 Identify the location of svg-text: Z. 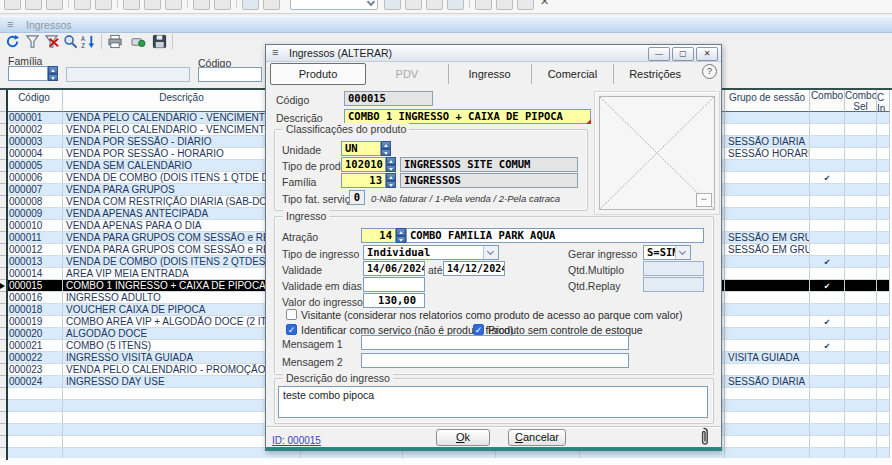
(83, 46).